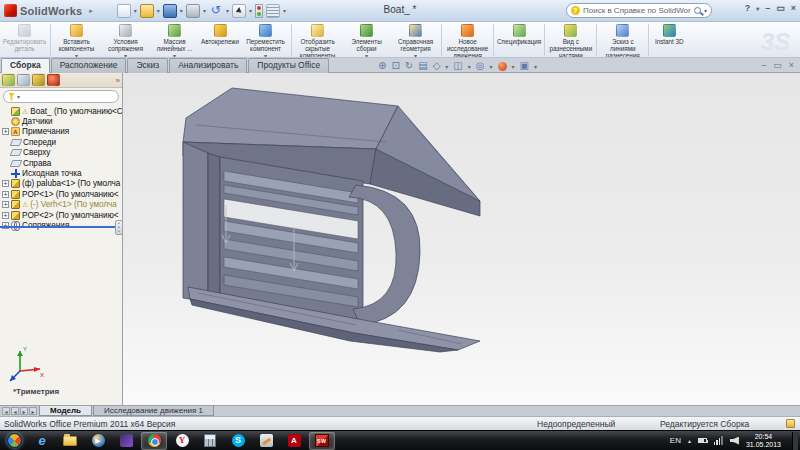  I want to click on taskbar-messenger, so click(126, 441).